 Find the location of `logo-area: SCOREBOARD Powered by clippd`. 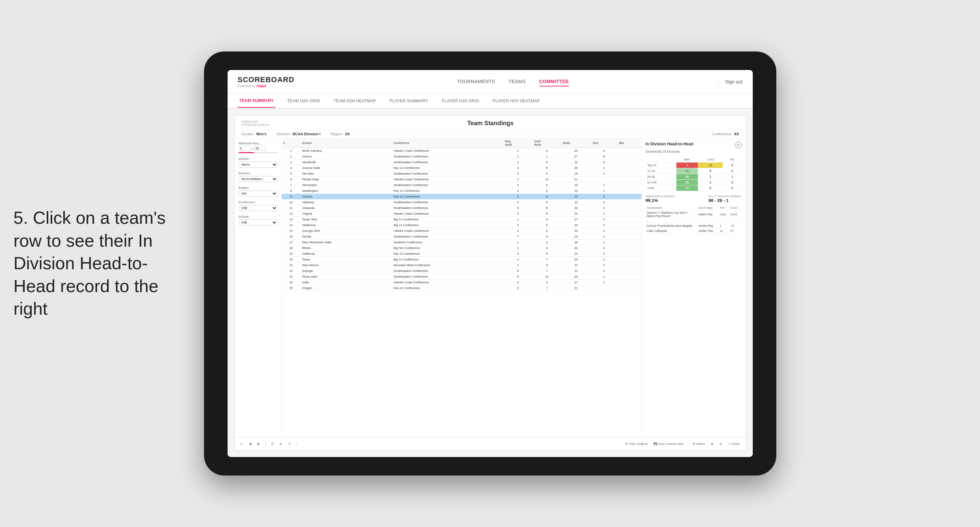

logo-area: SCOREBOARD Powered by clippd is located at coordinates (266, 81).